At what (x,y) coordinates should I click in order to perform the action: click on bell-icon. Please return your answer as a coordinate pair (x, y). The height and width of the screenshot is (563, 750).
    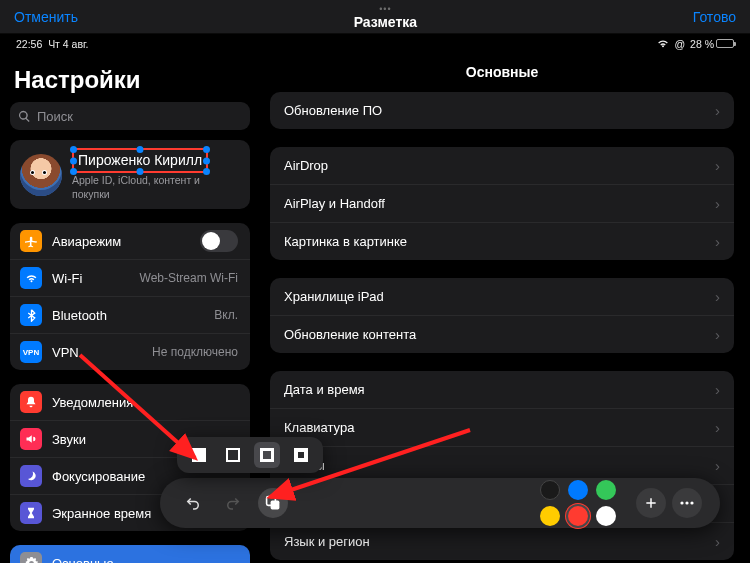
    Looking at the image, I should click on (31, 402).